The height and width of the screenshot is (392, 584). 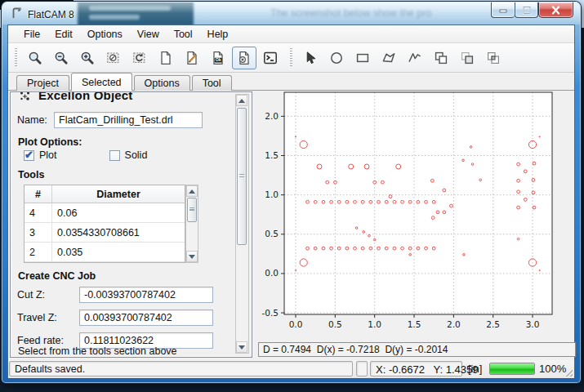 I want to click on zoom-out-button, so click(x=61, y=58).